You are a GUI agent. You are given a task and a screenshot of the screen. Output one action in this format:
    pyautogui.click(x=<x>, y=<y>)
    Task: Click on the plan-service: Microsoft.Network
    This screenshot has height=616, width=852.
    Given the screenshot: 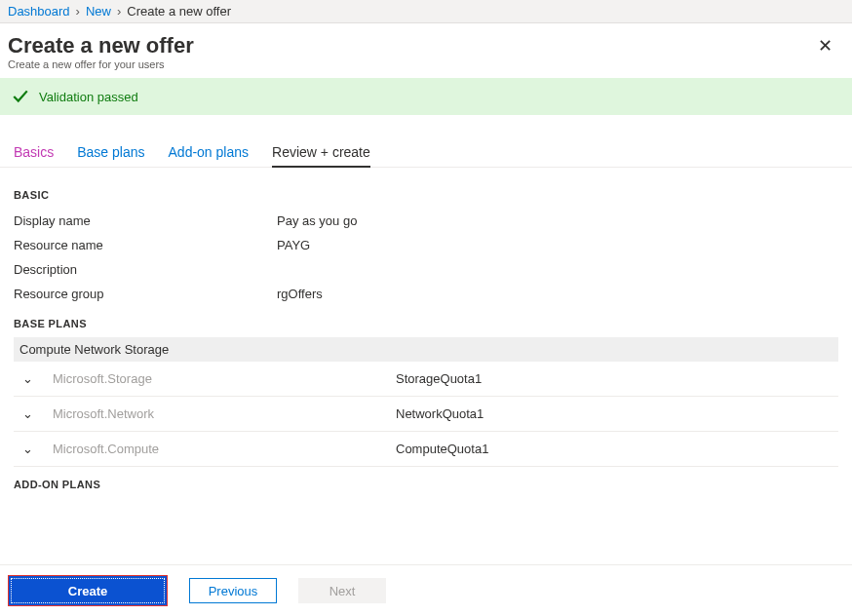 What is the action you would take?
    pyautogui.click(x=218, y=413)
    